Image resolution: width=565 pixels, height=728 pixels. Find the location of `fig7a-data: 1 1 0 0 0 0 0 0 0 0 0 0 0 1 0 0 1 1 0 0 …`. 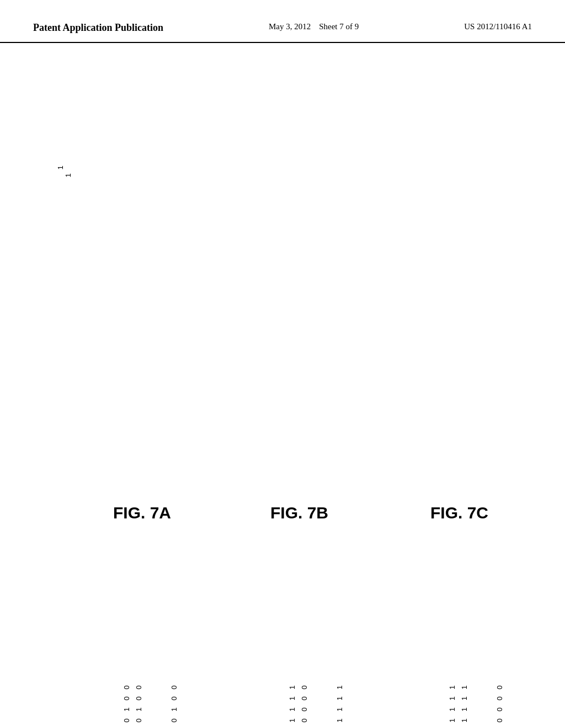

fig7a-data: 1 1 0 0 0 0 0 0 0 0 0 0 0 1 0 0 1 1 0 0 … is located at coordinates (150, 704).